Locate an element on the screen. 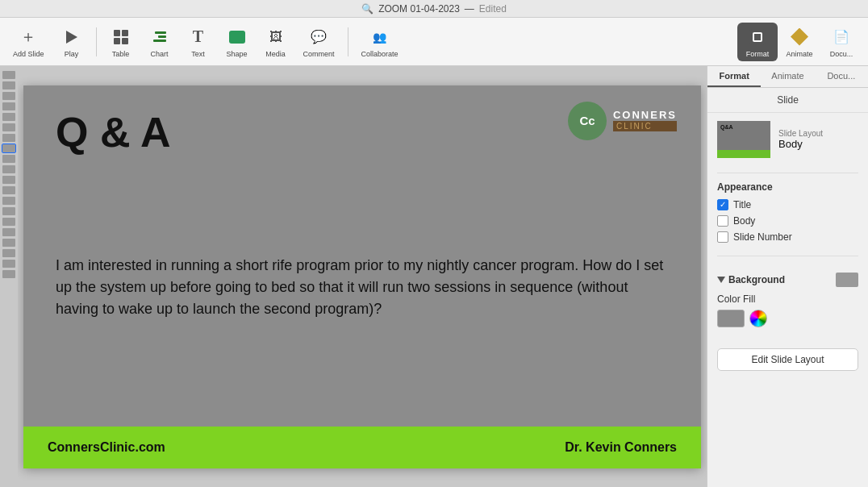 The image size is (868, 487). background-section: Background Color Fill is located at coordinates (787, 301).